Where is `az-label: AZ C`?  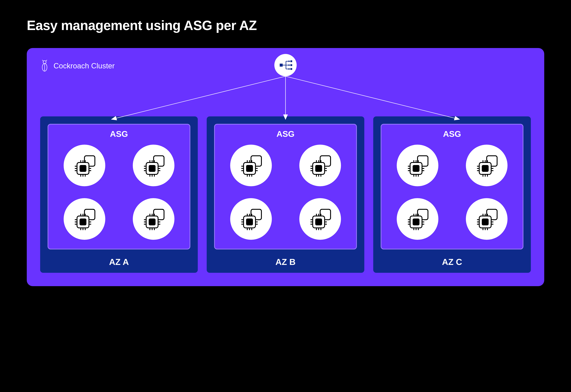
az-label: AZ C is located at coordinates (452, 262).